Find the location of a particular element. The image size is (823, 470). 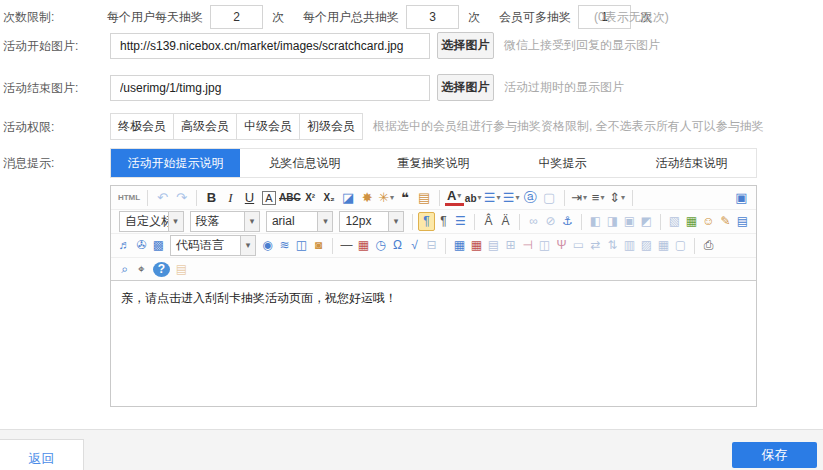

unordered-list-icon: ☰ is located at coordinates (512, 198).